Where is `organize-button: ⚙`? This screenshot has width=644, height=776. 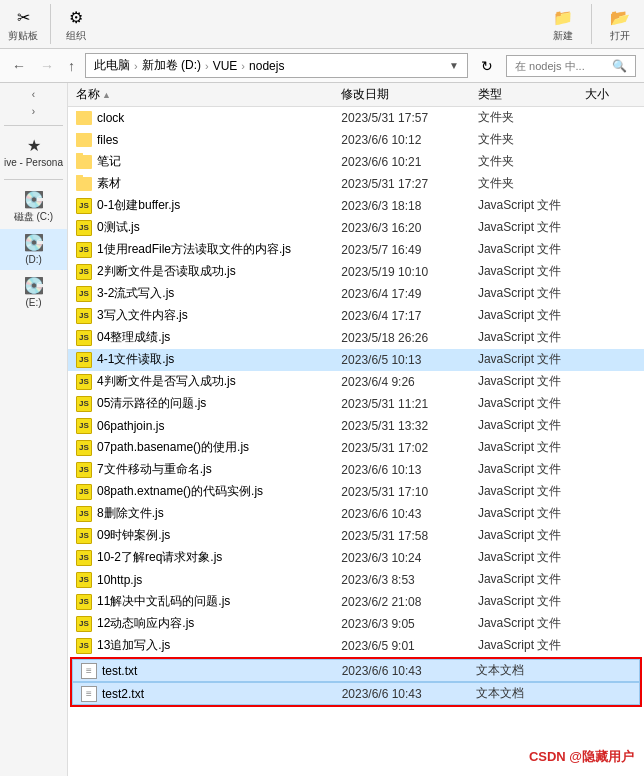
organize-button: ⚙ is located at coordinates (76, 18).